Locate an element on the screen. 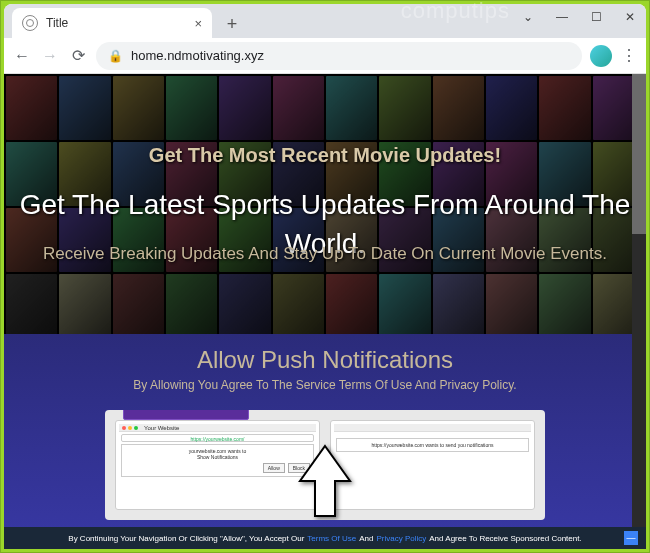 The width and height of the screenshot is (650, 553). allow-subtitle: By Allowing You Agree To The Service Ter… is located at coordinates (325, 385).